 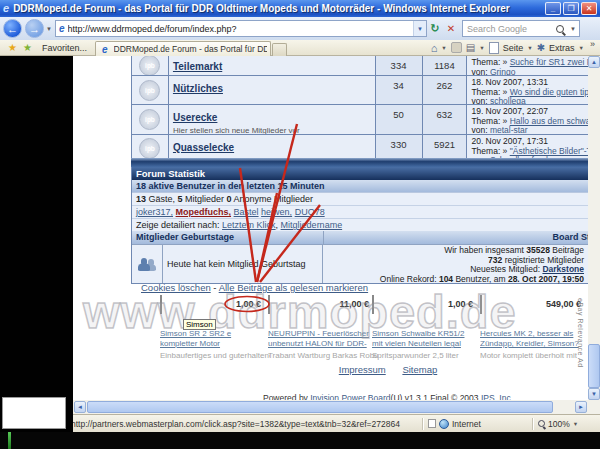 What do you see at coordinates (594, 394) in the screenshot?
I see `scroll-down-icon: ▼` at bounding box center [594, 394].